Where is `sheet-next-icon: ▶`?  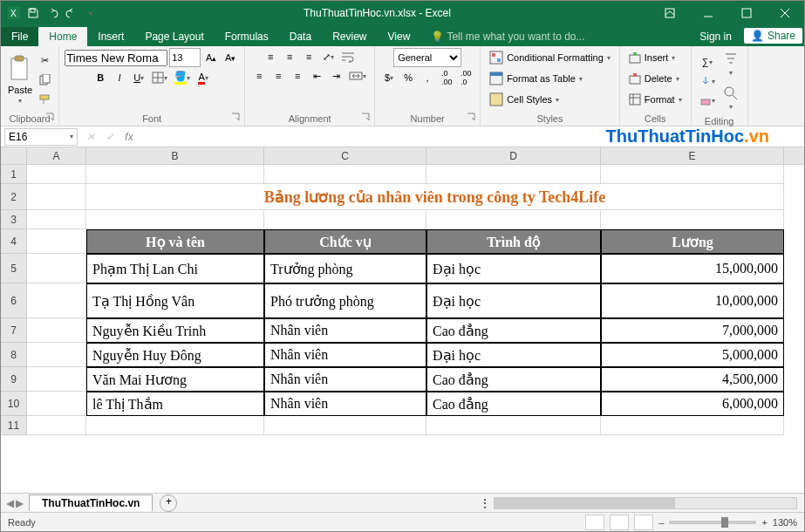
sheet-next-icon: ▶ is located at coordinates (19, 503).